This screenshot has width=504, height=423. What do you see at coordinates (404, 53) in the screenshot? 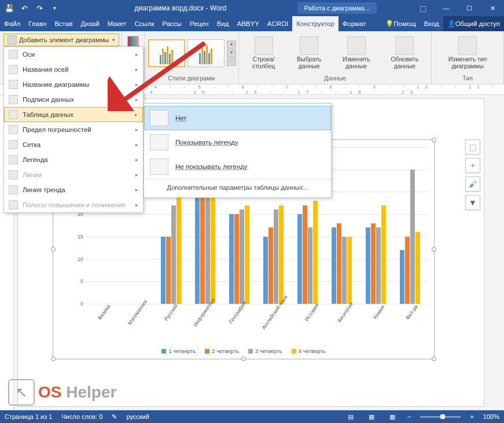
I see `refresh-data-button: Обновить данные` at bounding box center [404, 53].